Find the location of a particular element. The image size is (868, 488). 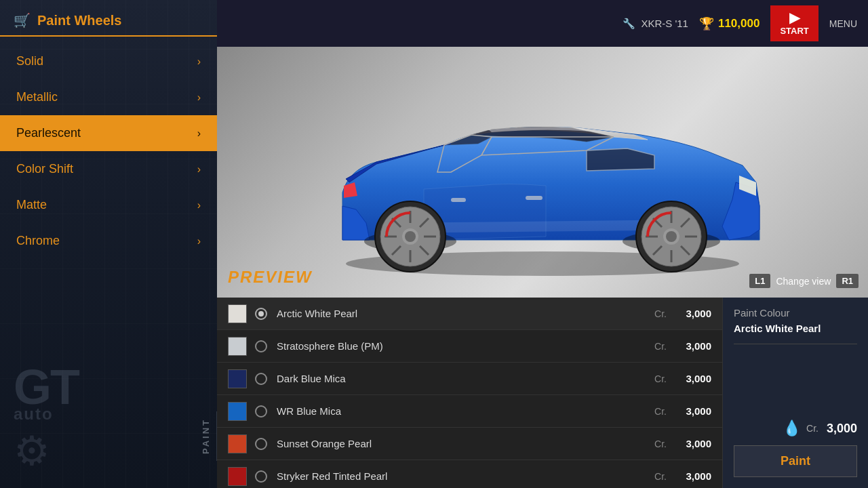

cr-amount-5: 3,000 is located at coordinates (691, 443).